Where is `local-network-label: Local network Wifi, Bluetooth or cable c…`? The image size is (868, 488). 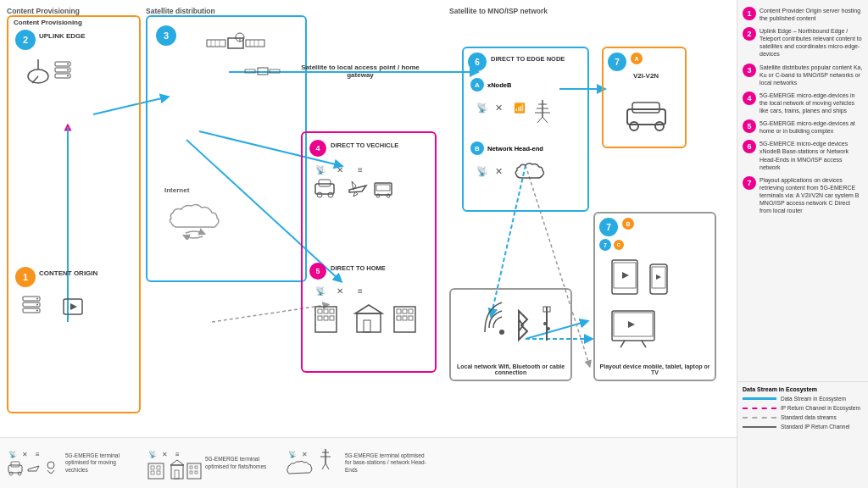
local-network-label: Local network Wifi, Bluetooth or cable c… is located at coordinates (510, 369).